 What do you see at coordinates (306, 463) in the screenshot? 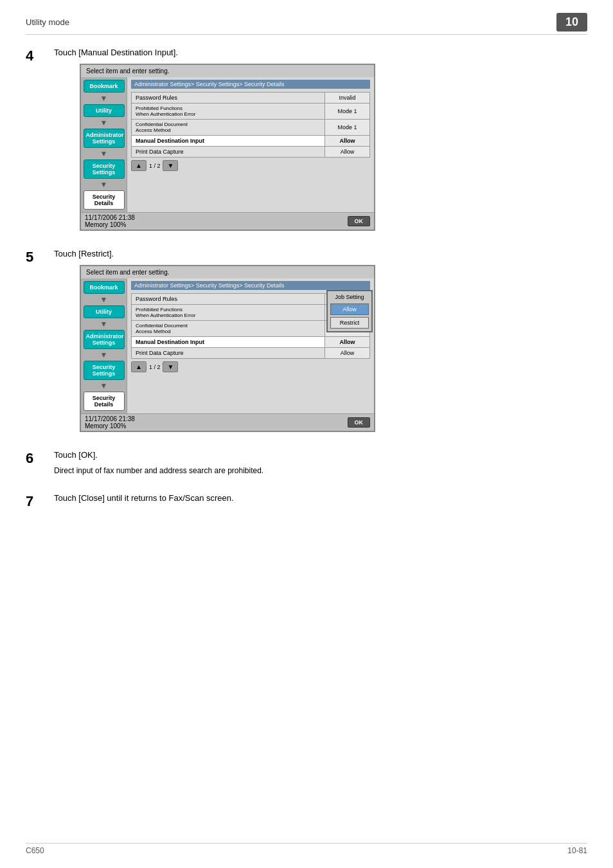
I see `step-6-section: 6 Touch [OK]. Direct input of fax number…` at bounding box center [306, 463].